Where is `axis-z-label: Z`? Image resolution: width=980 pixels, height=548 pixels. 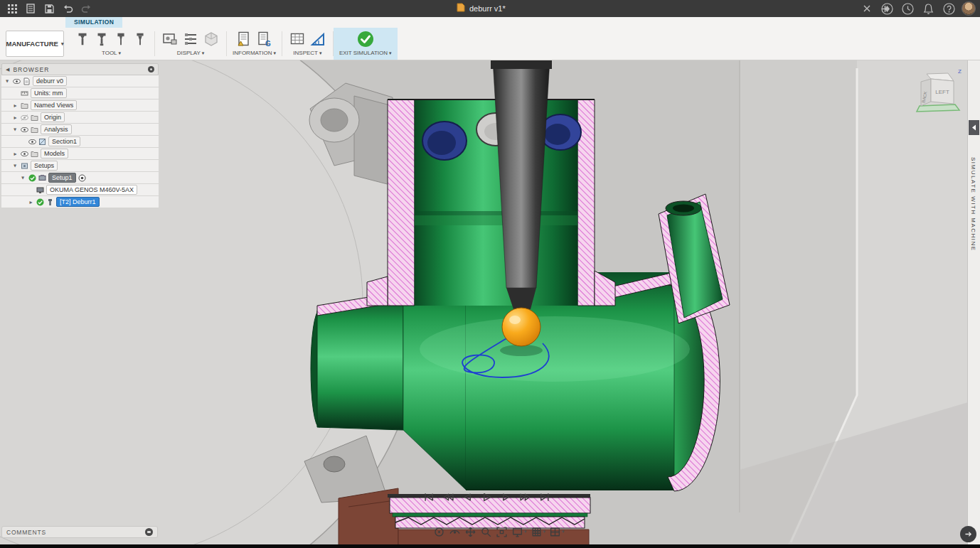 axis-z-label: Z is located at coordinates (960, 71).